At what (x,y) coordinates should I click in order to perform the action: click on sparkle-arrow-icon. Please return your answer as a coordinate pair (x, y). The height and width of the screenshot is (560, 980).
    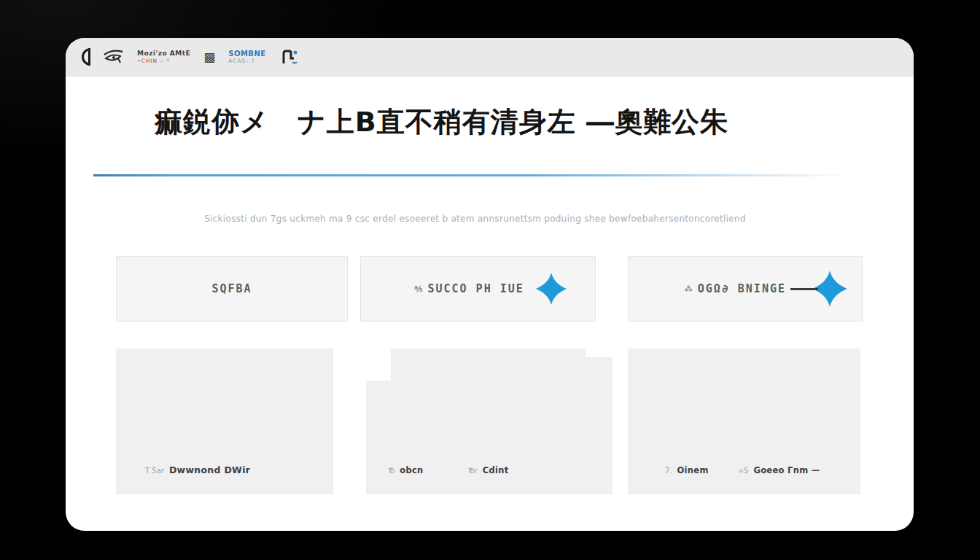
    Looking at the image, I should click on (551, 289).